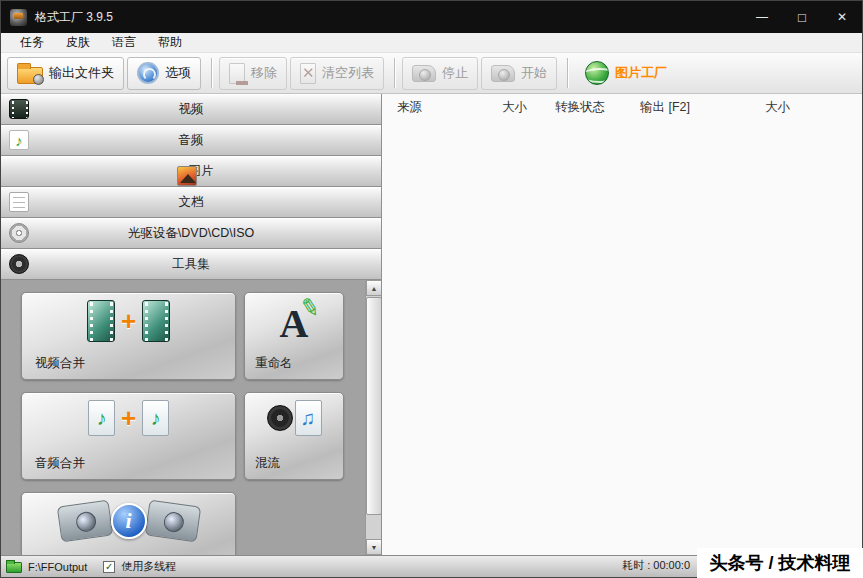  Describe the element at coordinates (19, 264) in the screenshot. I see `toolset-category-icon` at that location.